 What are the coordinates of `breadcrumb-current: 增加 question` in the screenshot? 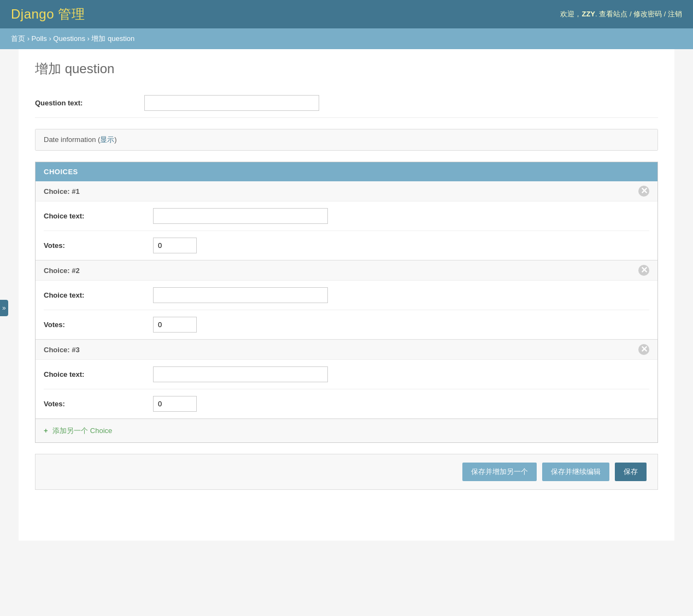 It's located at (113, 38).